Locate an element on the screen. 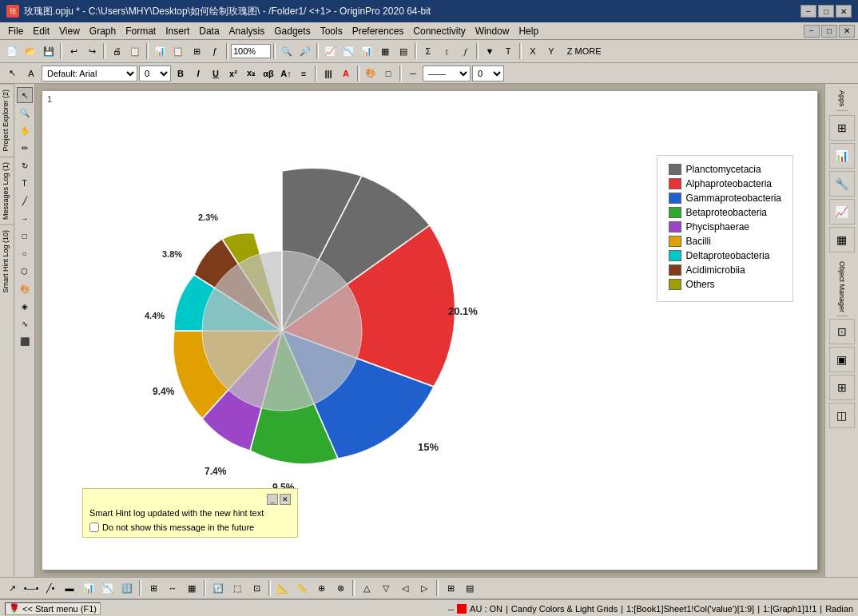 The image size is (858, 616). underline-btn: U is located at coordinates (216, 74).